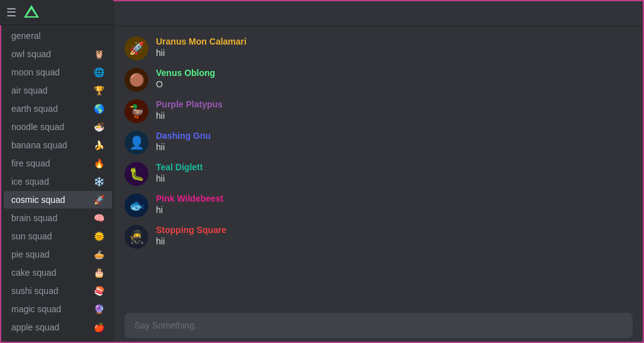  Describe the element at coordinates (191, 236) in the screenshot. I see `message-body: Stopping Squarehii` at that location.